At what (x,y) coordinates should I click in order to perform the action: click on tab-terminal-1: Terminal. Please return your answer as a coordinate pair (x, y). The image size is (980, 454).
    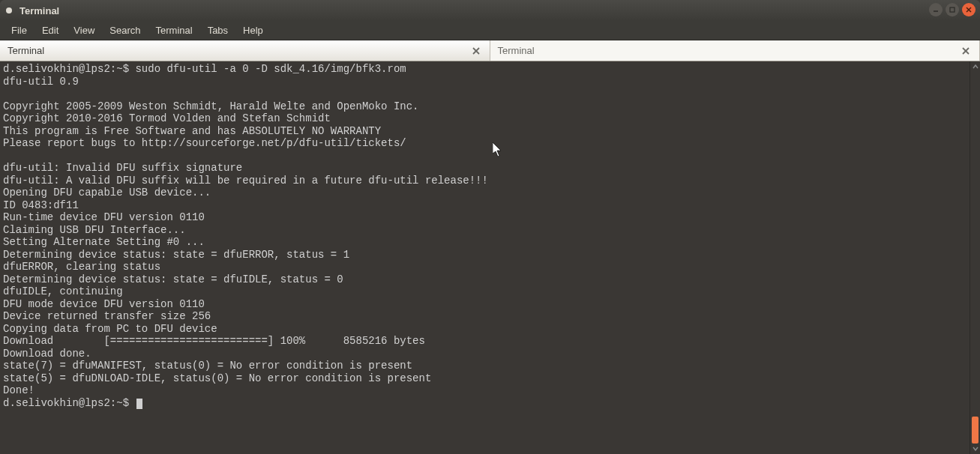
    Looking at the image, I should click on (245, 51).